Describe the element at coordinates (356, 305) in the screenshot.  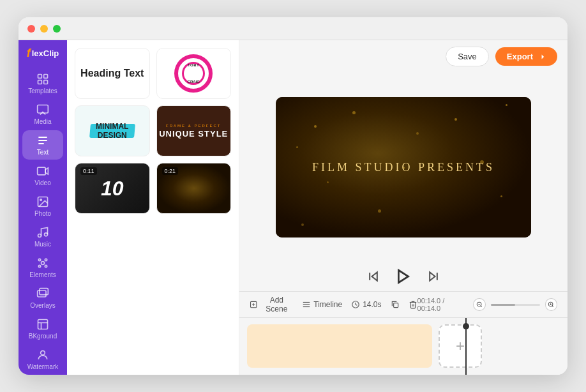
I see `clock-icon` at that location.